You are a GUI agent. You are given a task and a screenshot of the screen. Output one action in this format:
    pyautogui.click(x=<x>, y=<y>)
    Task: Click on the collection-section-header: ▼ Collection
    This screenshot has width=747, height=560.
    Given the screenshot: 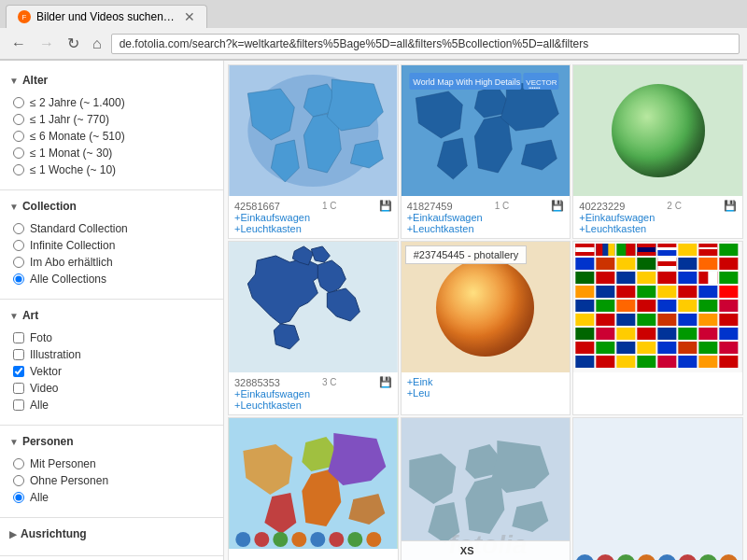 What is the action you would take?
    pyautogui.click(x=112, y=206)
    